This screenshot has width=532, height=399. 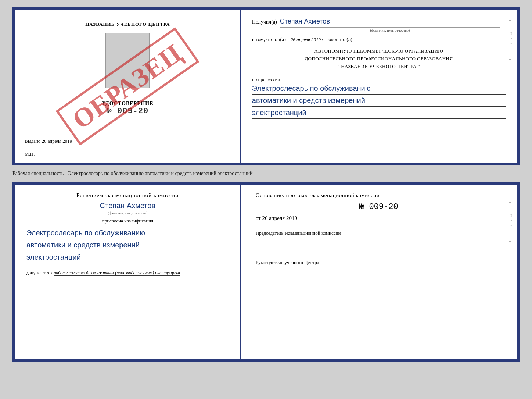 I want to click on fio-sub: (фамилия, имя, отчество), so click(x=128, y=213).